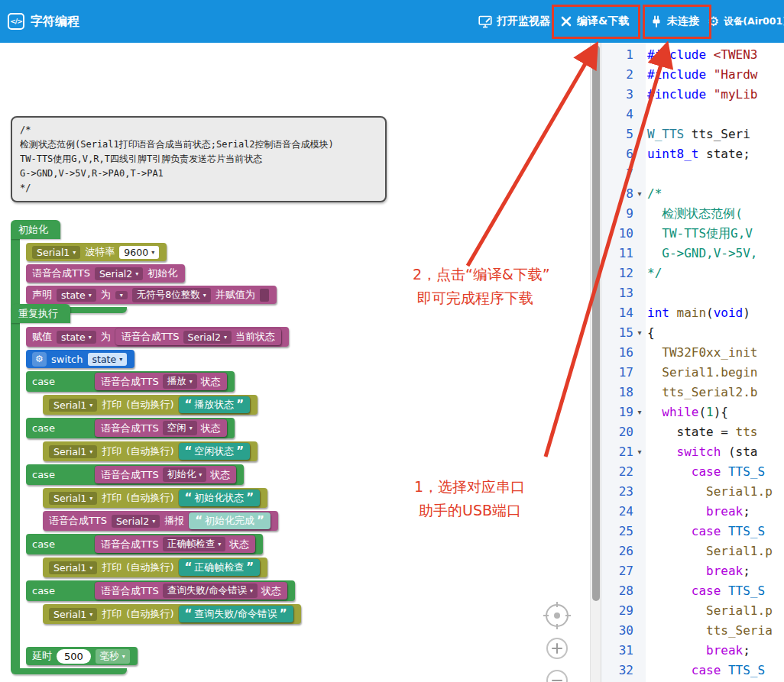  What do you see at coordinates (264, 295) in the screenshot?
I see `empty-socket` at bounding box center [264, 295].